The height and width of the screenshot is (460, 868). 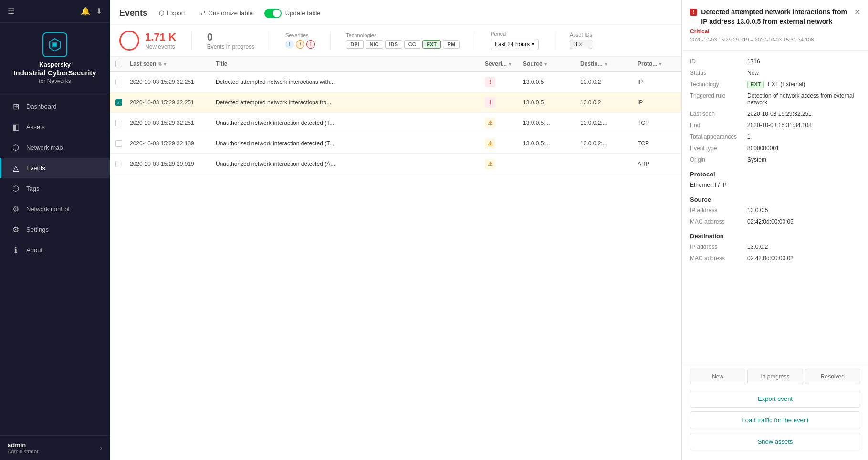 I want to click on resolved-tab: Resolved, so click(x=833, y=377).